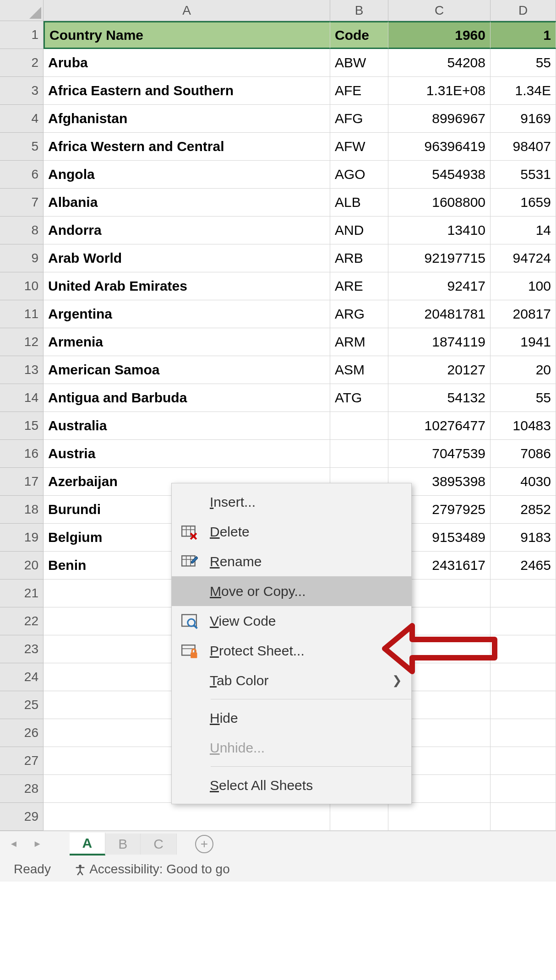 This screenshot has height=980, width=556. Describe the element at coordinates (14, 844) in the screenshot. I see `chevron-left-icon: ◄` at that location.